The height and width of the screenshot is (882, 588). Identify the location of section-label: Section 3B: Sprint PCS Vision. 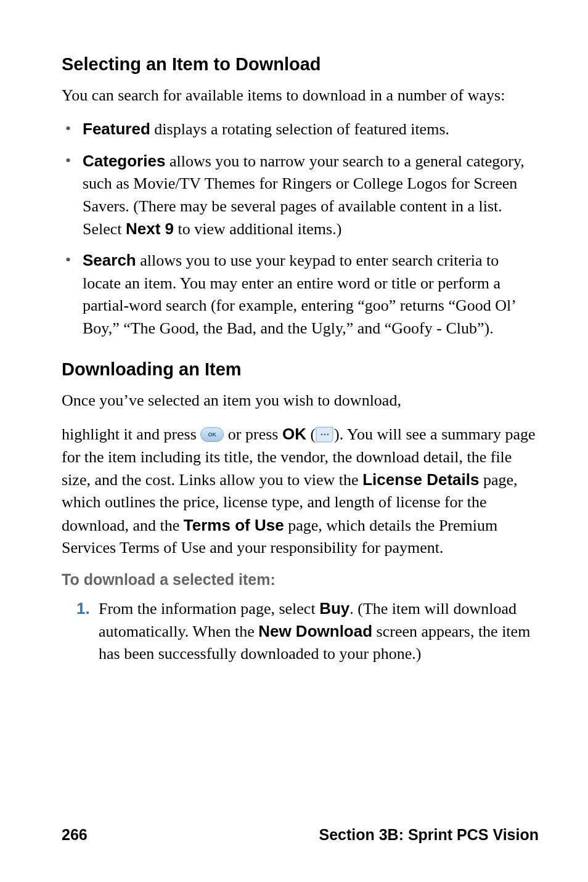
(429, 835).